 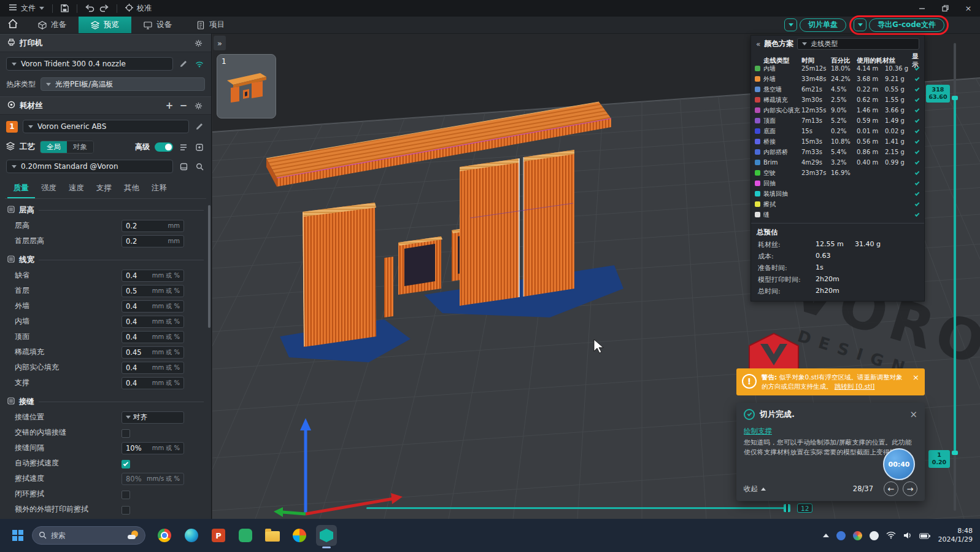 I want to click on param-tab-0: 质量, so click(x=21, y=189).